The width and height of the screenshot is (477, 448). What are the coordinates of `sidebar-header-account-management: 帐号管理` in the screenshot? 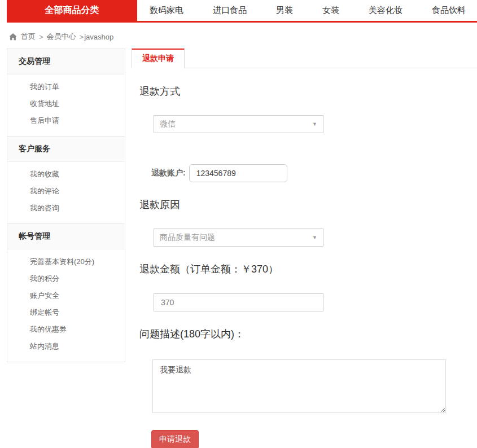 It's located at (66, 237).